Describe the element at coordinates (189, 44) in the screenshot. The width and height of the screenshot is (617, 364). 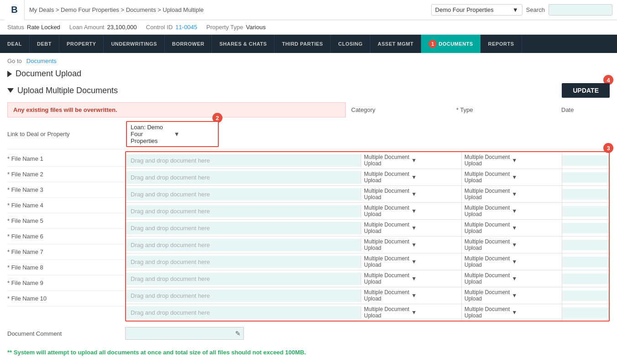
I see `nav-borrower: BORROWER` at that location.